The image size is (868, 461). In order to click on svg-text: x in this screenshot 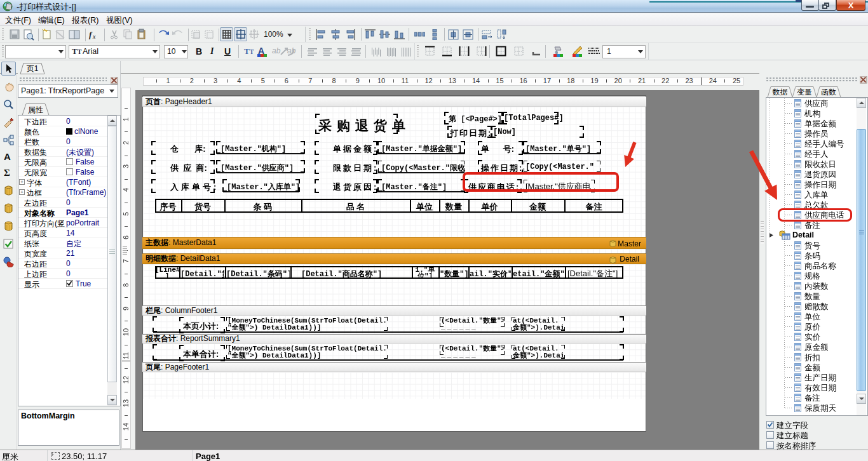, I will do `click(94, 37)`.